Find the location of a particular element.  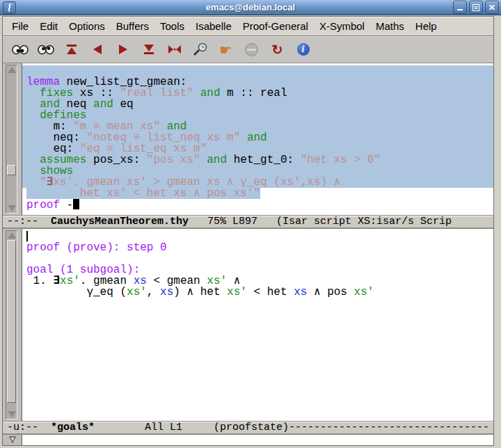

code-segment: het_gt_0: is located at coordinates (264, 160).